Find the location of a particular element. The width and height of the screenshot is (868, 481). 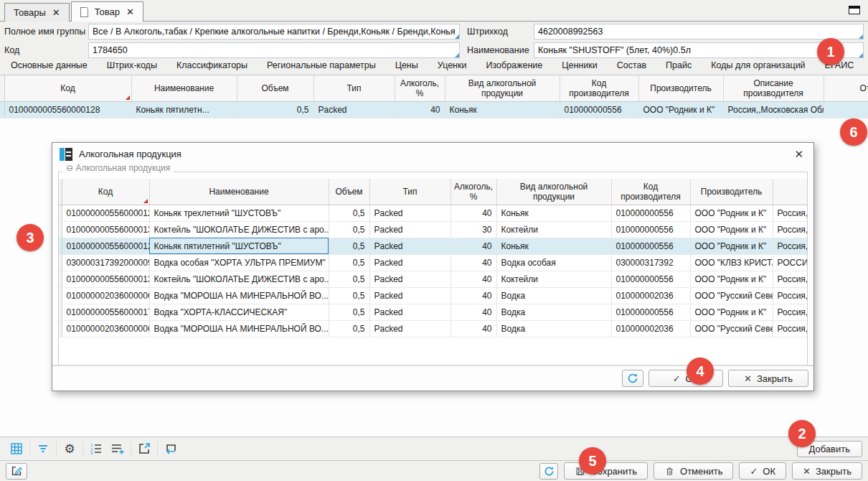

section-tab: Основные данные is located at coordinates (49, 67).